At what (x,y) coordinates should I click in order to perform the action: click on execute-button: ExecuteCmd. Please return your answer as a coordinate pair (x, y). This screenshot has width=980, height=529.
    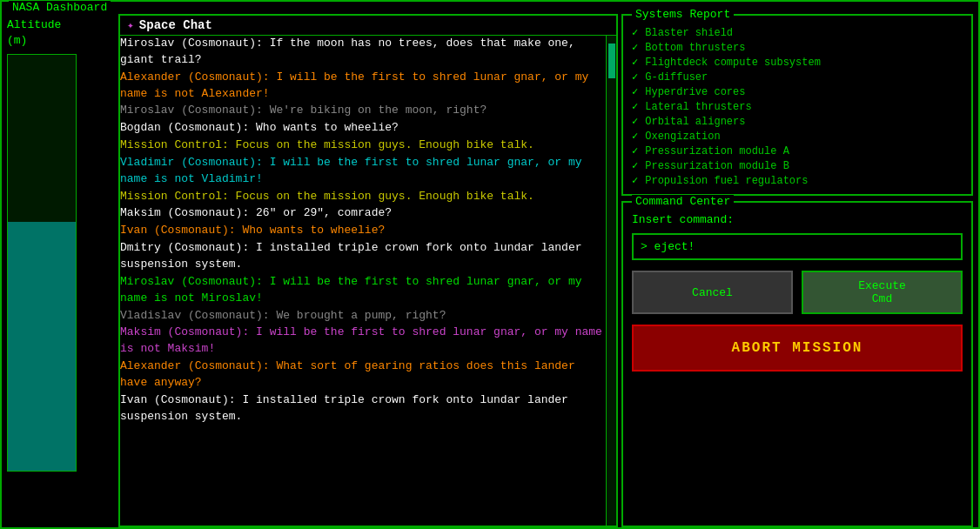
    Looking at the image, I should click on (883, 292).